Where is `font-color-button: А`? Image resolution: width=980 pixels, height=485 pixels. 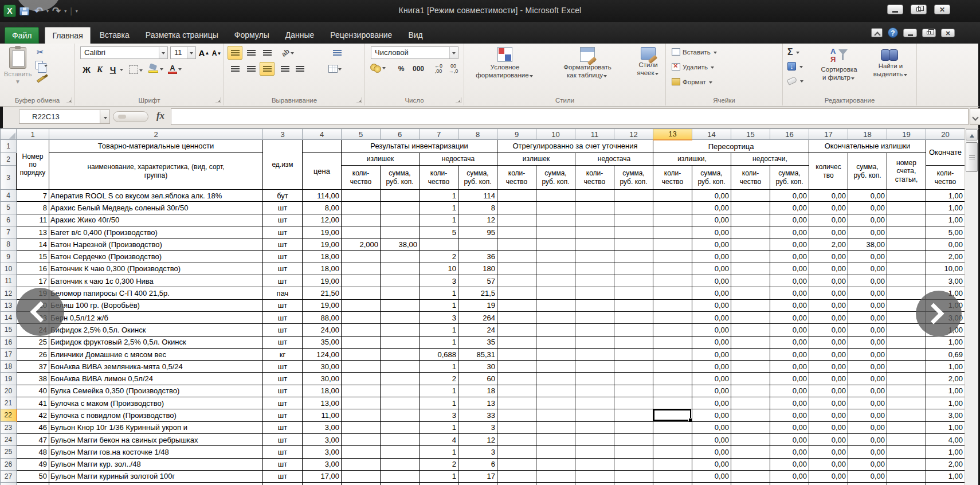 font-color-button: А is located at coordinates (175, 69).